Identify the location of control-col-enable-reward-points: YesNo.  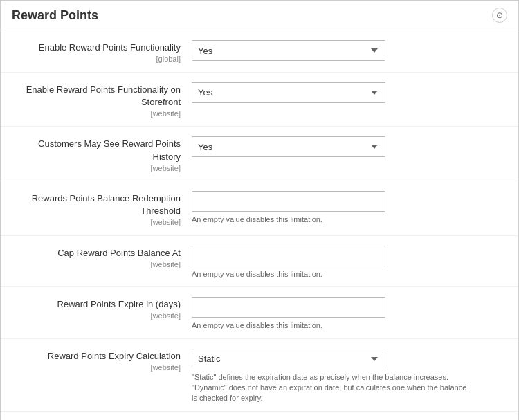
(349, 49).